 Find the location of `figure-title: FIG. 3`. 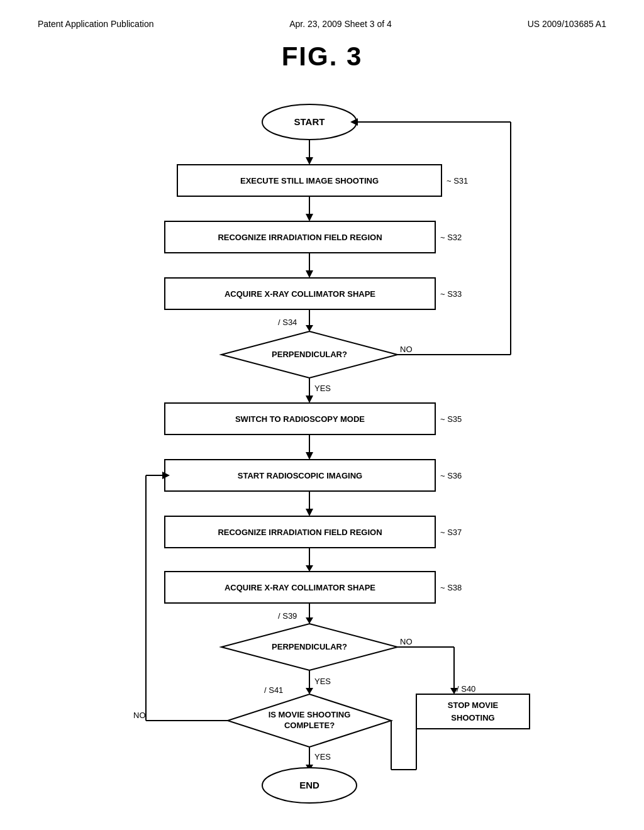

figure-title: FIG. 3 is located at coordinates (322, 57).